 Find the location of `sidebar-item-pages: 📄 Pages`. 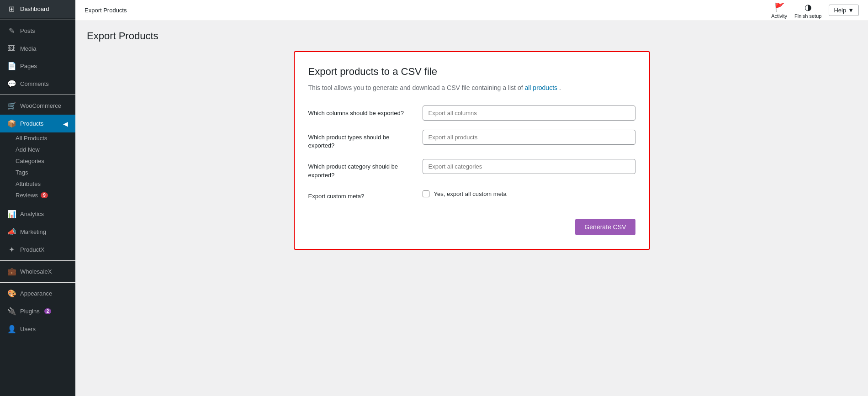

sidebar-item-pages: 📄 Pages is located at coordinates (37, 66).